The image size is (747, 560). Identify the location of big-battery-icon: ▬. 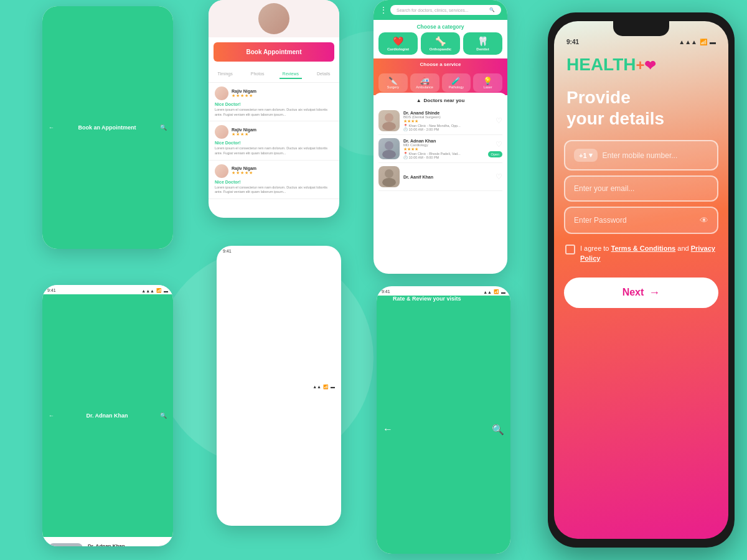
(713, 42).